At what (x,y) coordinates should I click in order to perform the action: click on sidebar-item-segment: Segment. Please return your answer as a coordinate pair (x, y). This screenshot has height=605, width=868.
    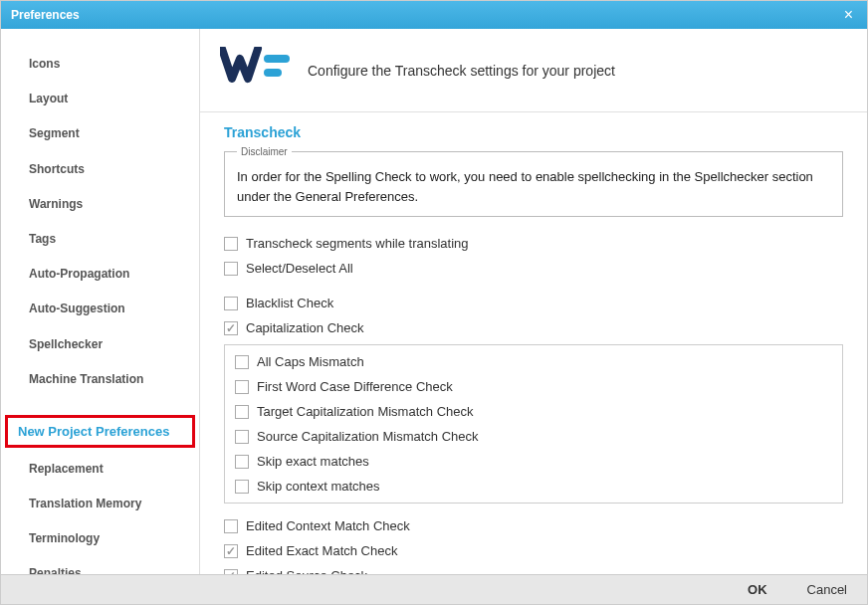
    Looking at the image, I should click on (100, 133).